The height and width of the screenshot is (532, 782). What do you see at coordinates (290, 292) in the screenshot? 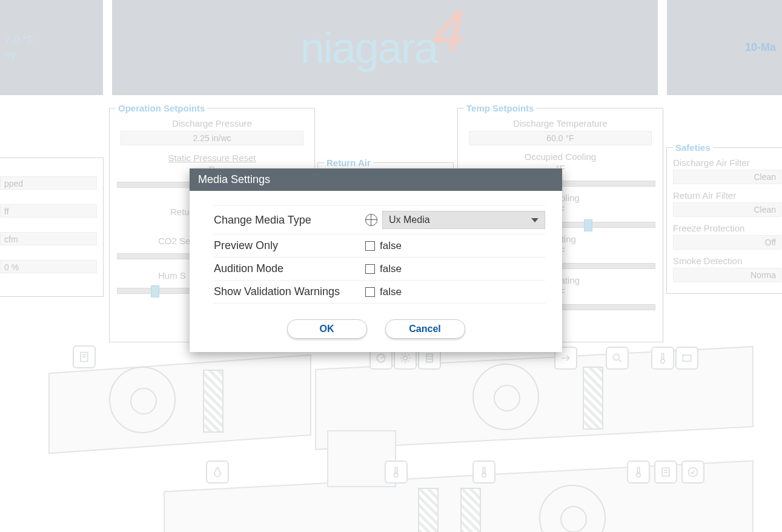
I see `show-validation-label: Show Validation Warnings` at bounding box center [290, 292].